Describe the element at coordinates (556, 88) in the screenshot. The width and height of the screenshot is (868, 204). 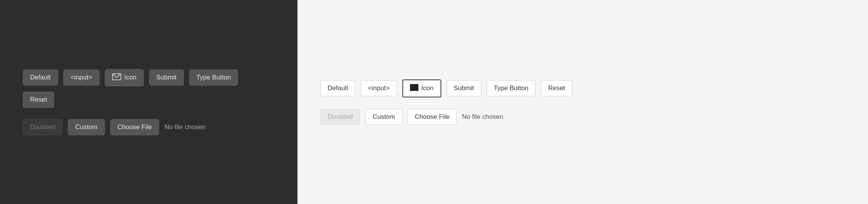
I see `light-reset-label: Reset` at that location.